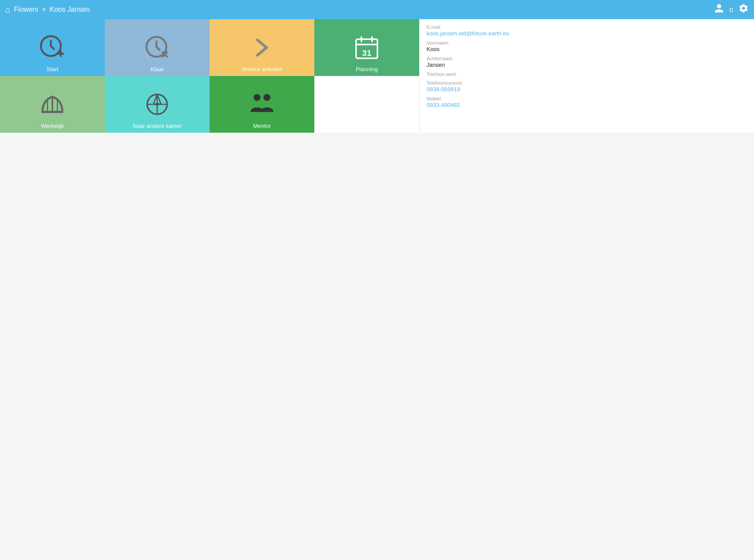  I want to click on tile-start-label: Start, so click(52, 69).